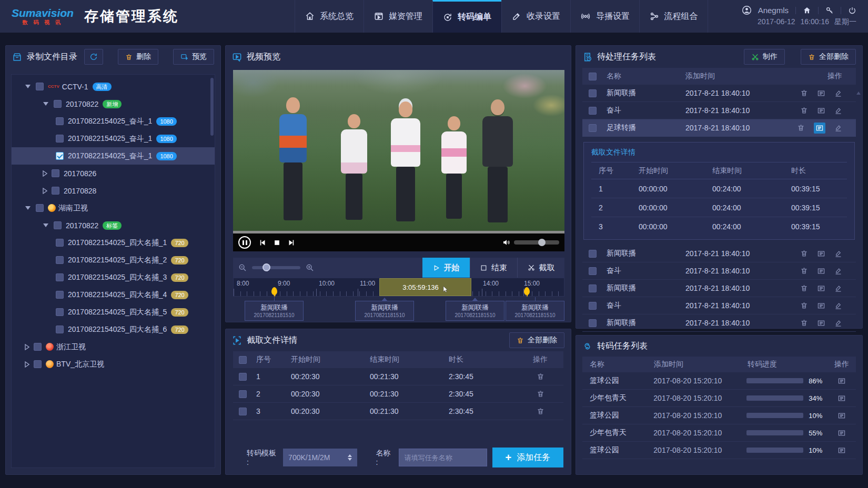 The height and width of the screenshot is (488, 868). Describe the element at coordinates (277, 243) in the screenshot. I see `stop-button` at that location.